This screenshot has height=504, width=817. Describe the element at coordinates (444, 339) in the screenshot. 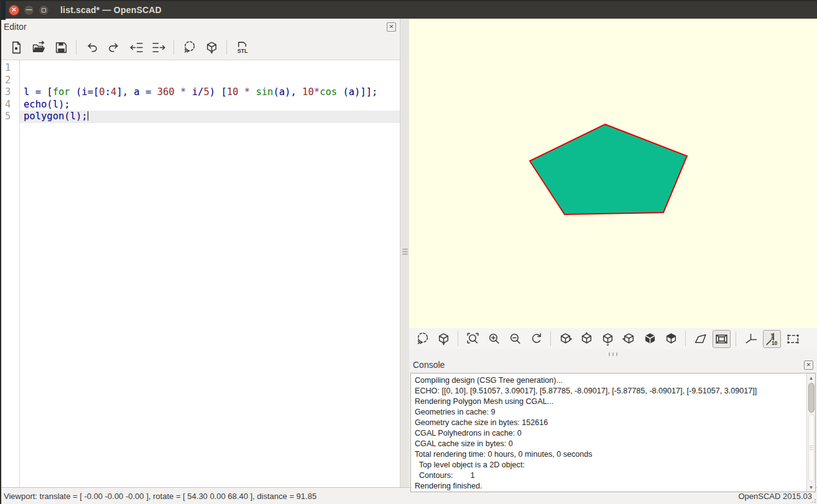

I see `render-icon` at that location.